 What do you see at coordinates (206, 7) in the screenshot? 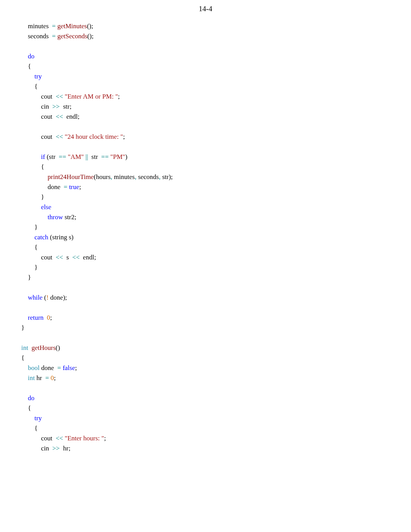
I see `page-header: 14-4` at bounding box center [206, 7].